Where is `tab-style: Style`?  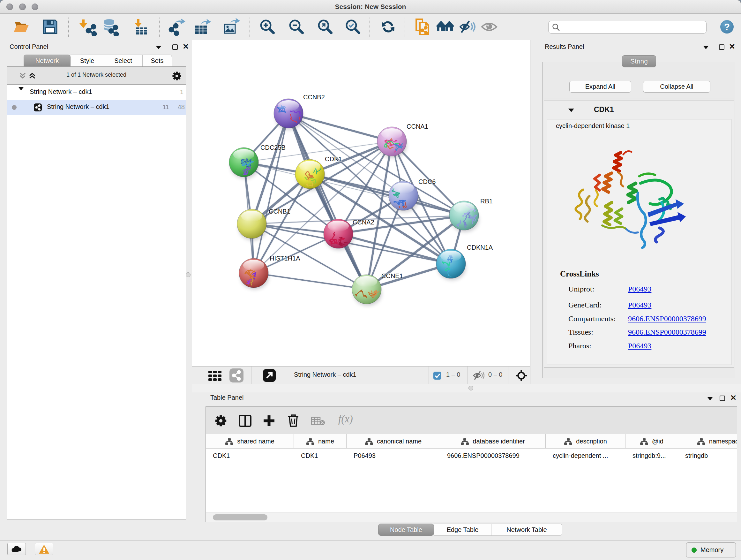
tab-style: Style is located at coordinates (87, 61).